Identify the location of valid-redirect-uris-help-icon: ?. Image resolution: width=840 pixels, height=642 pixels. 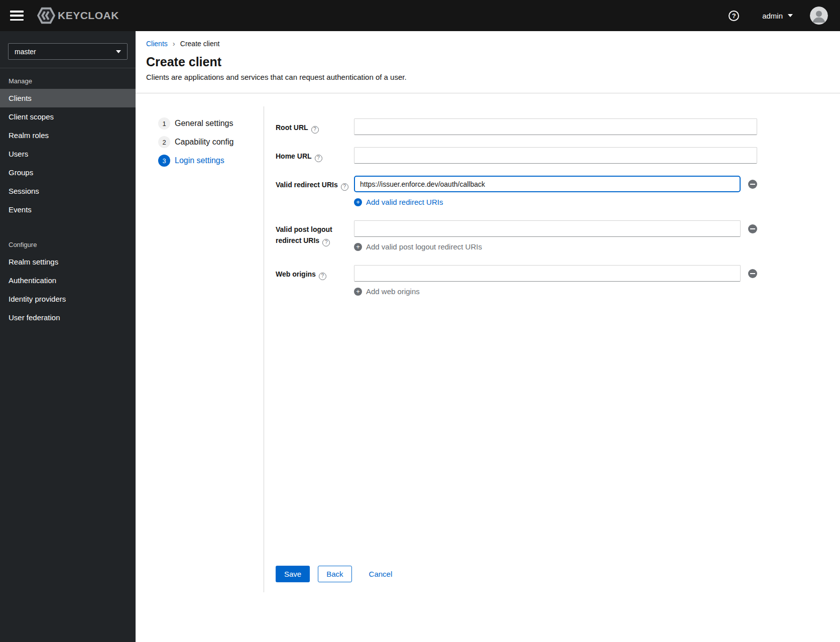
(344, 187).